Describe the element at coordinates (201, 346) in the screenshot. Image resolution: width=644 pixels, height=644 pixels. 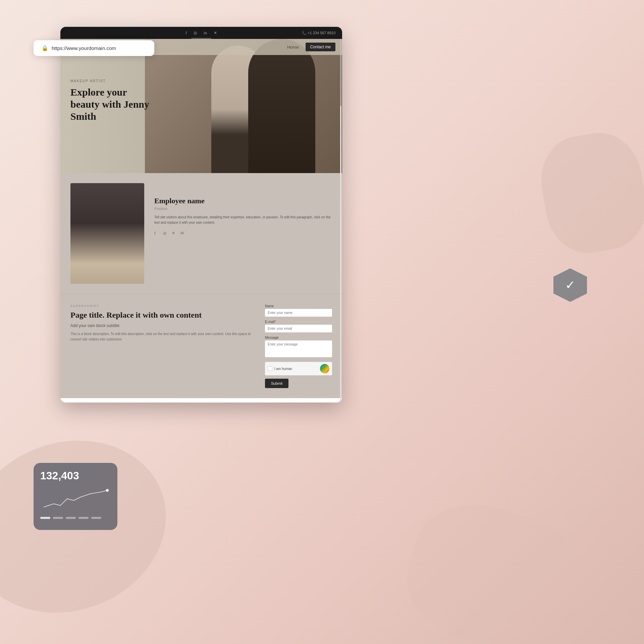
I see `bottom-section: SUPERSCRIPT Page title. Replace it with …` at that location.